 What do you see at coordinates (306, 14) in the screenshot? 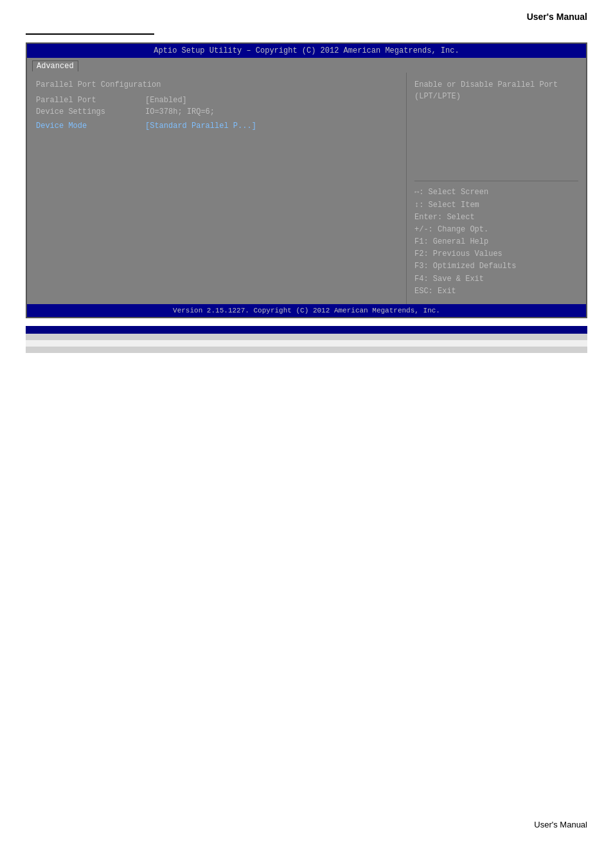
I see `page-title: User's Manual` at bounding box center [306, 14].